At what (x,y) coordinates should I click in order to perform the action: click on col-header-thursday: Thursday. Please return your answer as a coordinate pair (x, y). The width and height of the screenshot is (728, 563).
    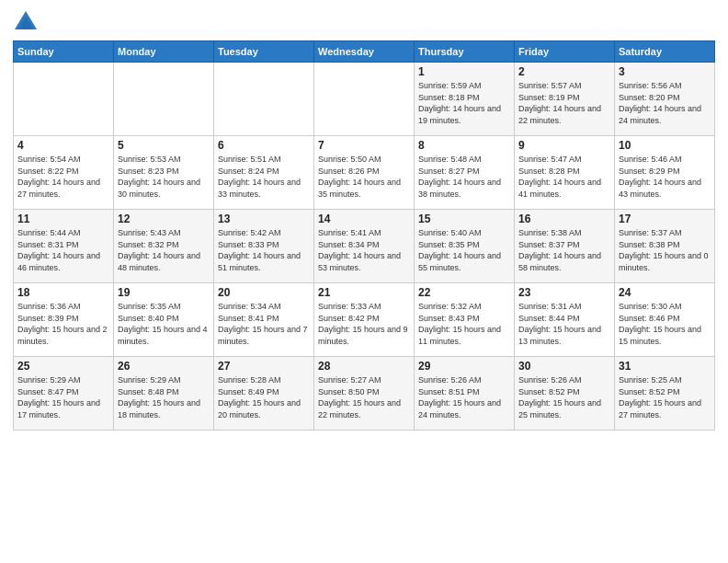
    Looking at the image, I should click on (465, 52).